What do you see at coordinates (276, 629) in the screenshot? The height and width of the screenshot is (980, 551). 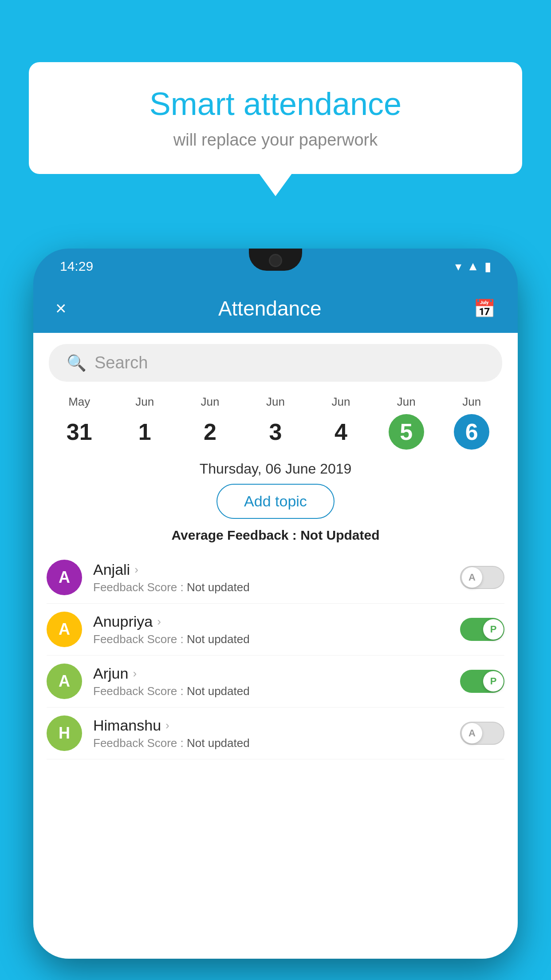 I see `list-item: AAnupriya ›Feedback Score : Not updatedP` at bounding box center [276, 629].